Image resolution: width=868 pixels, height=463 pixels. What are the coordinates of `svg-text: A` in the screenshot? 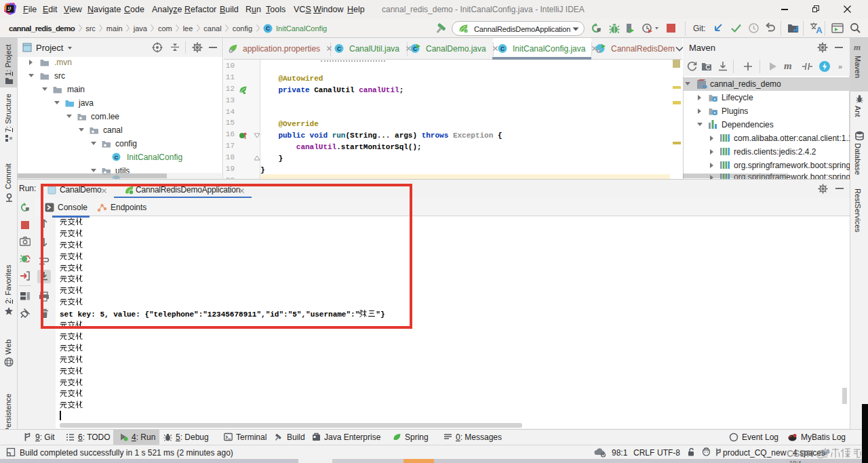 It's located at (819, 30).